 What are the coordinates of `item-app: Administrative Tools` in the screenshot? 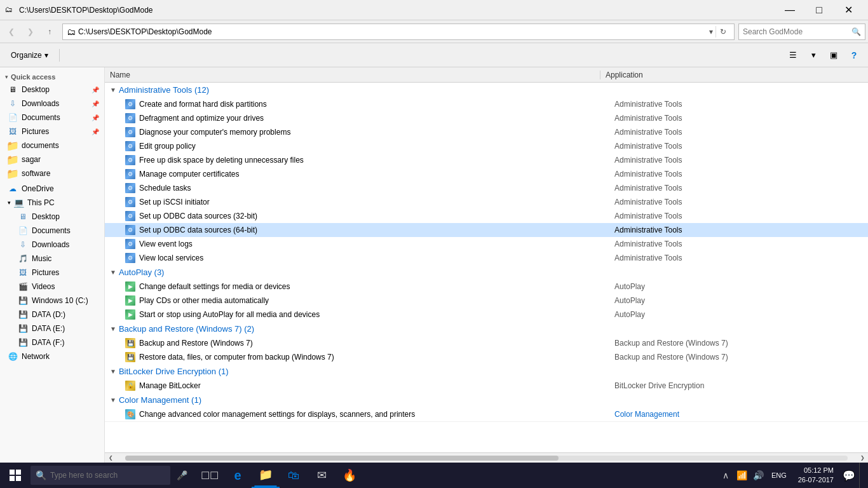 It's located at (741, 188).